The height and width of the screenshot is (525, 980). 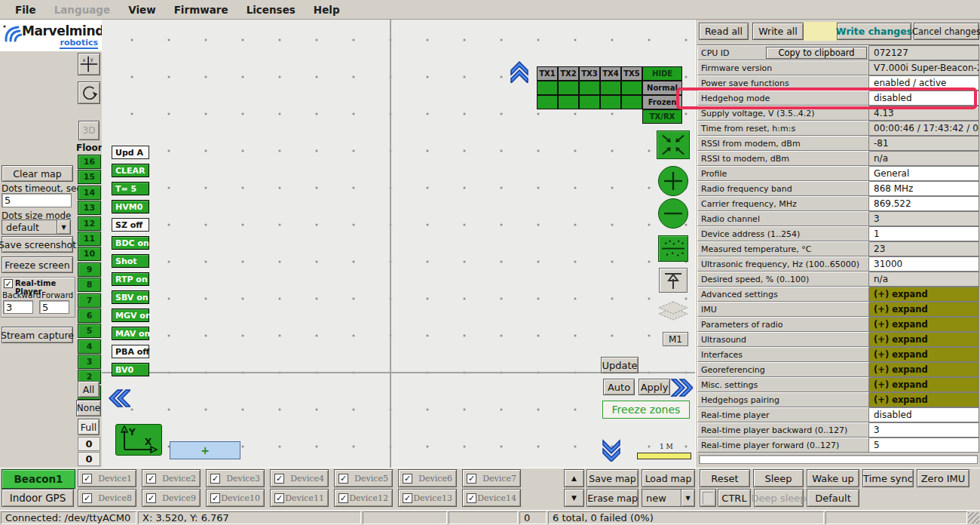 I want to click on write-all-button: Write all, so click(x=778, y=32).